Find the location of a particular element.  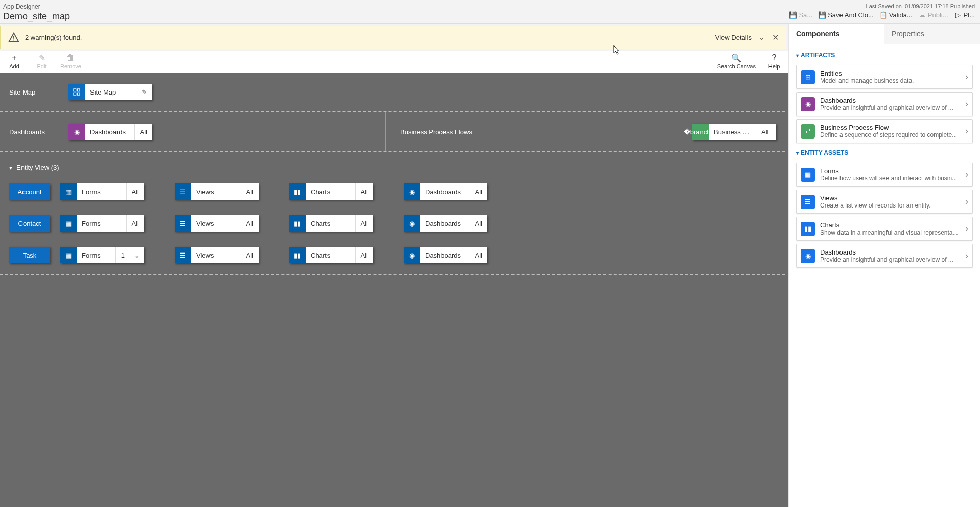

search-canvas-button: 🔍 Search Canvas is located at coordinates (737, 61).